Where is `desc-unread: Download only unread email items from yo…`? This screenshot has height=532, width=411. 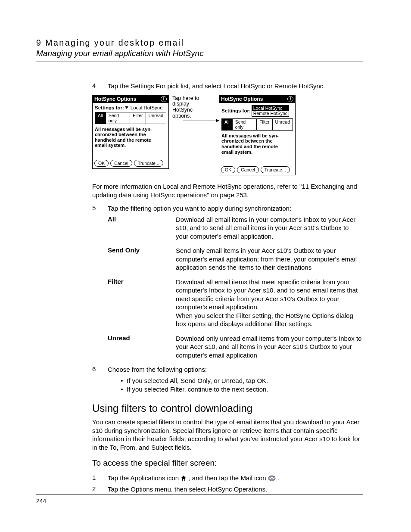
desc-unread: Download only unread email items from yo… is located at coordinates (269, 347).